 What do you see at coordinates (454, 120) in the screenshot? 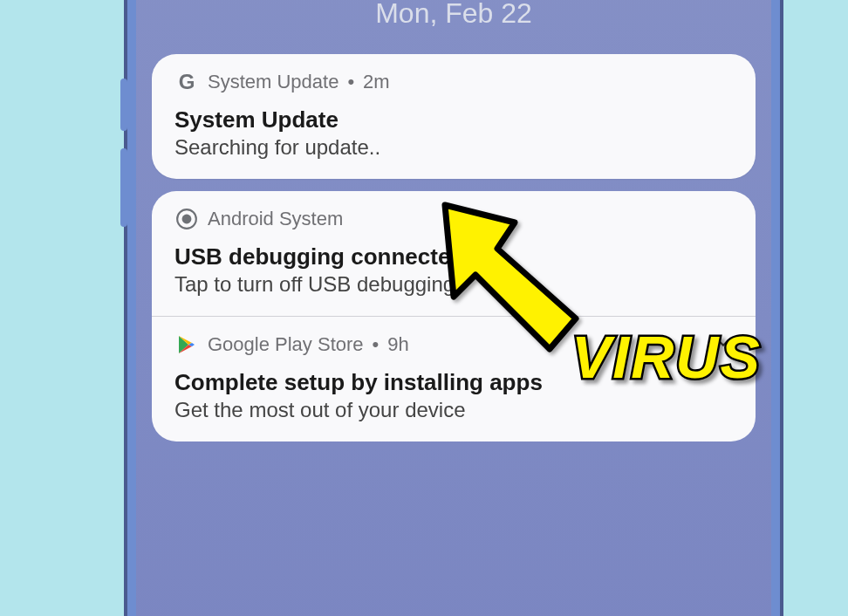
I see `notification-title: System Update` at bounding box center [454, 120].